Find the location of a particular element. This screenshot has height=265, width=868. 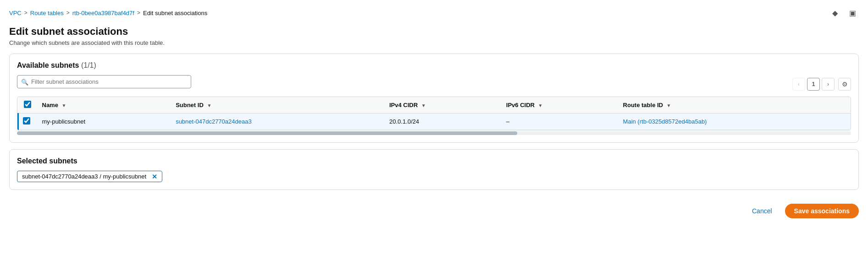

security-icon: ◆ is located at coordinates (835, 13).